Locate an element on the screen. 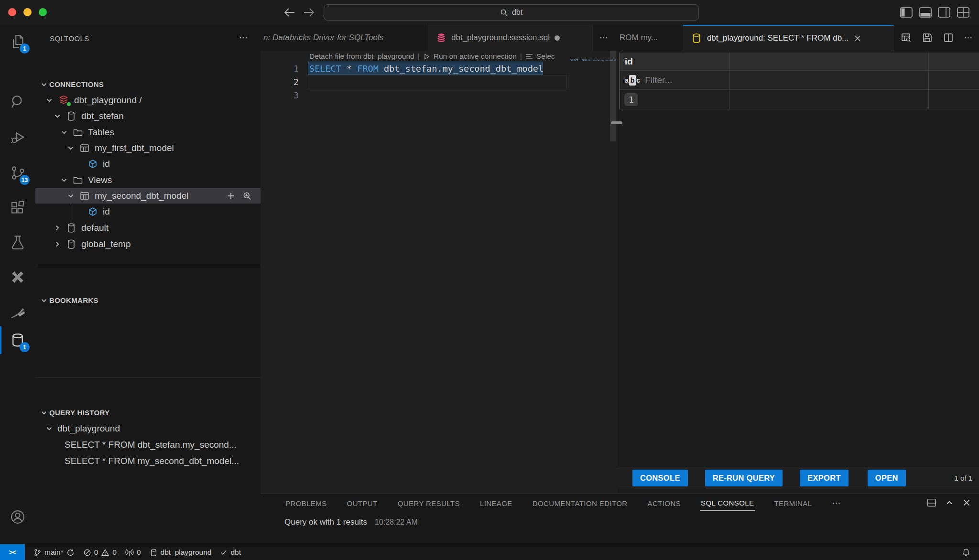 This screenshot has height=560, width=979. console-message: Query ok with 1 results 10:28:22 AM is located at coordinates (351, 522).